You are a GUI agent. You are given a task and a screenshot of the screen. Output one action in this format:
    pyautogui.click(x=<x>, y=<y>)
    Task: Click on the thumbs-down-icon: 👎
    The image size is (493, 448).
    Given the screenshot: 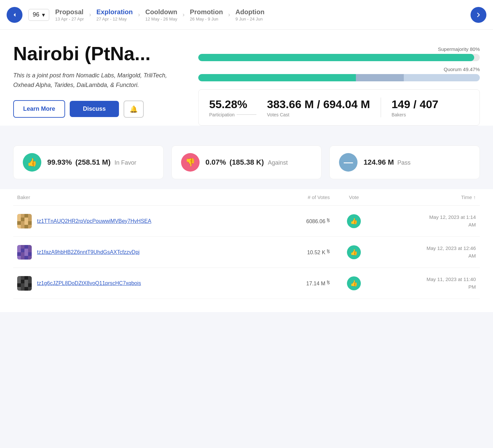 What is the action you would take?
    pyautogui.click(x=190, y=162)
    